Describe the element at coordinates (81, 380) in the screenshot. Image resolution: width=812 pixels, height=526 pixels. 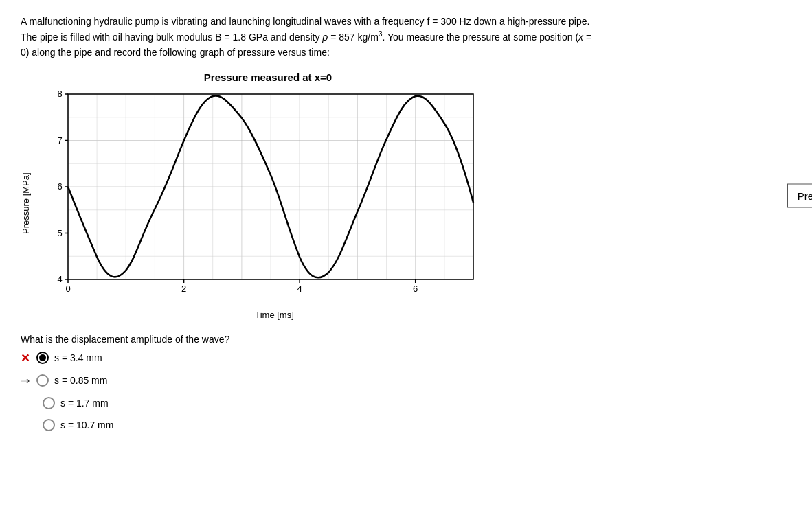
I see `option-b-label: s = 0.85 mm` at that location.